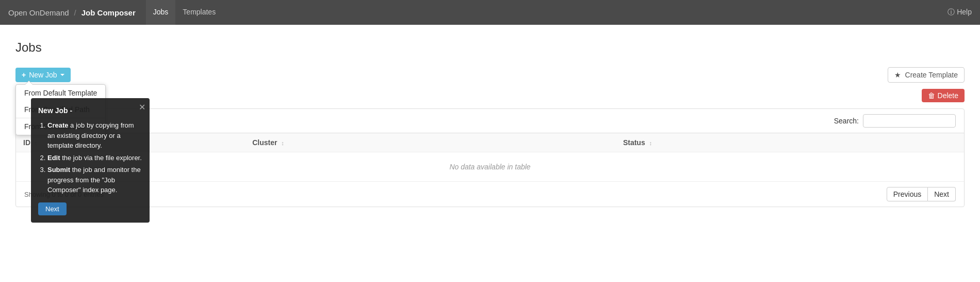 This screenshot has width=980, height=282. What do you see at coordinates (490, 143) in the screenshot?
I see `table-header-row: ID ↕ Cluster ↕ Status ↕` at bounding box center [490, 143].